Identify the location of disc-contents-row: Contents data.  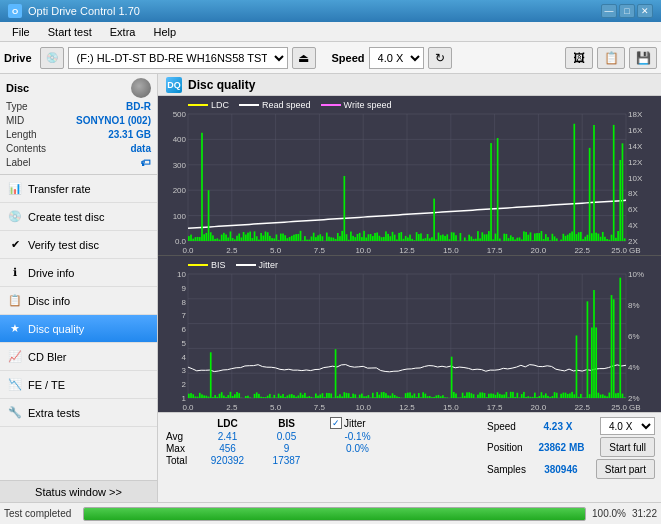
(78, 149).